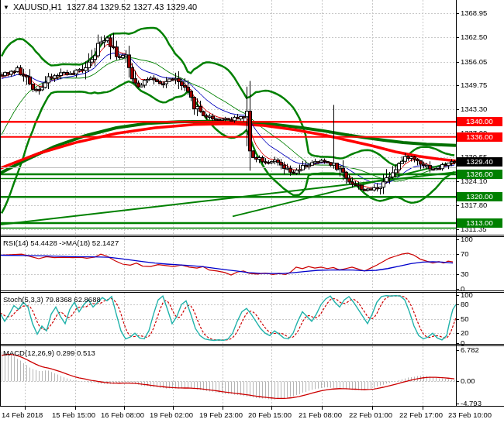 This screenshot has width=504, height=426. I want to click on price-level-badge: 1313.00, so click(479, 223).